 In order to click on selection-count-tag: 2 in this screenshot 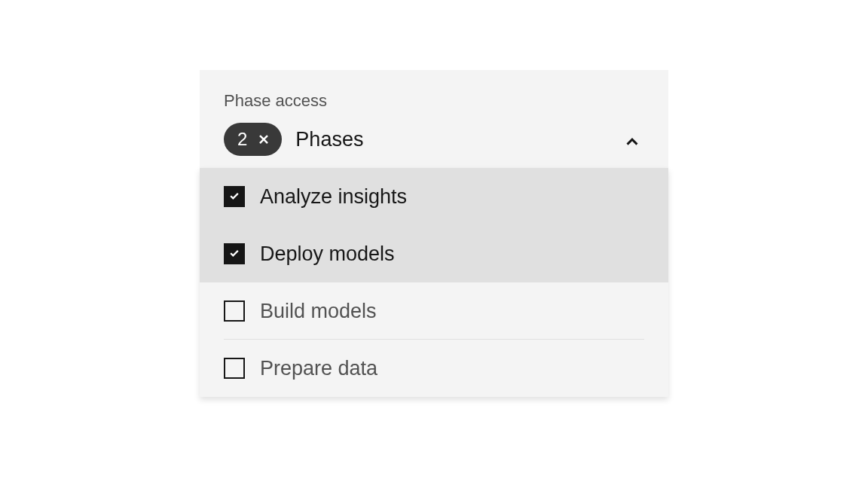, I will do `click(253, 139)`.